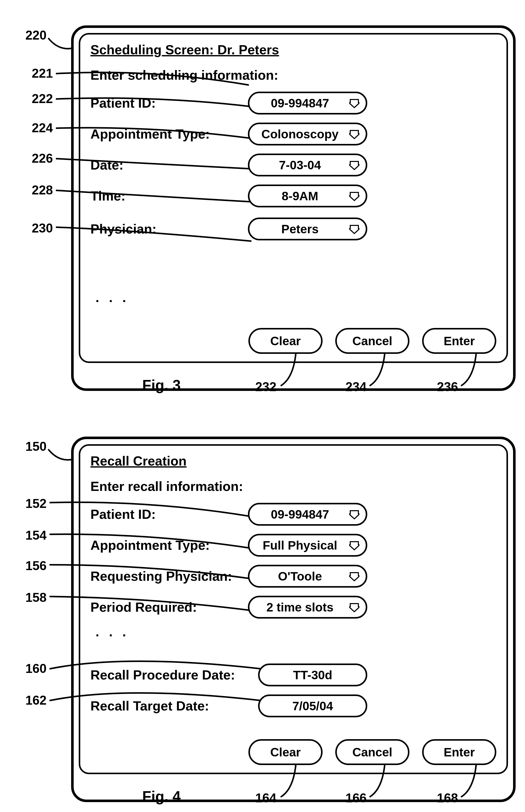  I want to click on row-physician: Physician: Peters, so click(293, 229).